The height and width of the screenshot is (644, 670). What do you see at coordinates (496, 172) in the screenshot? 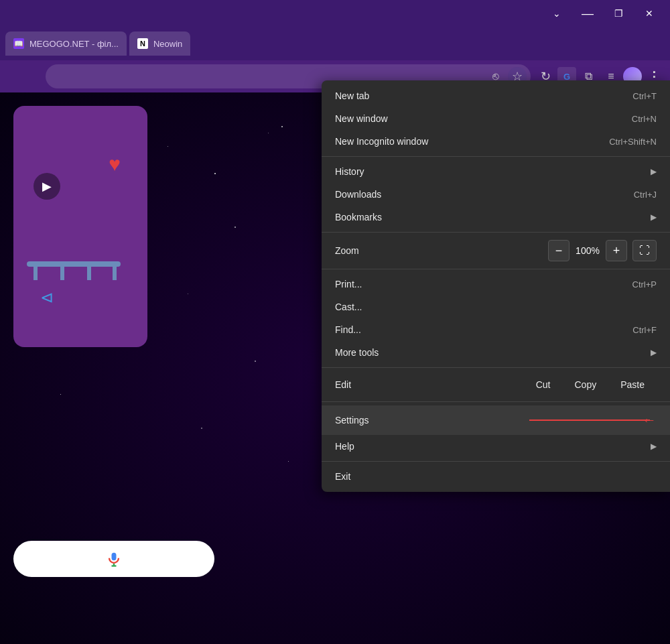
I see `menu-item-history: History ▶` at bounding box center [496, 172].